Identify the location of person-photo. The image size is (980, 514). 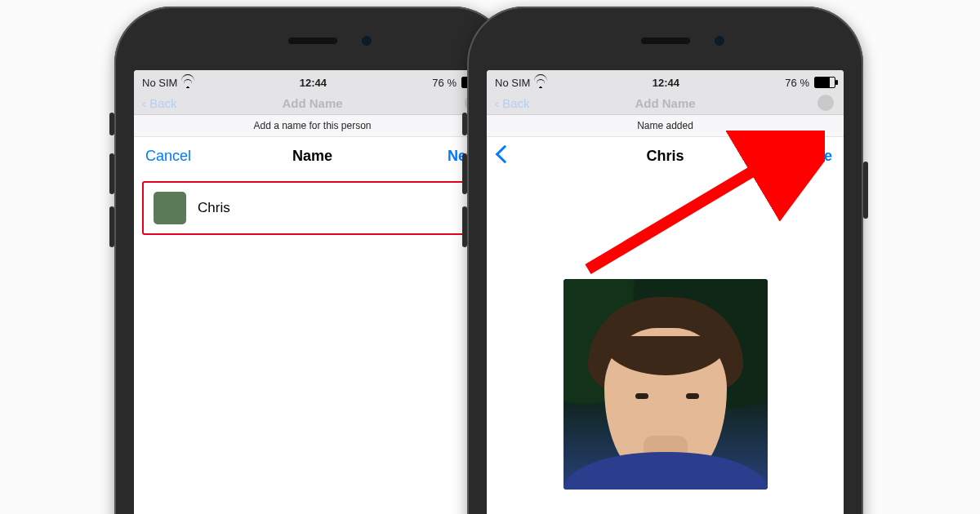
(666, 384).